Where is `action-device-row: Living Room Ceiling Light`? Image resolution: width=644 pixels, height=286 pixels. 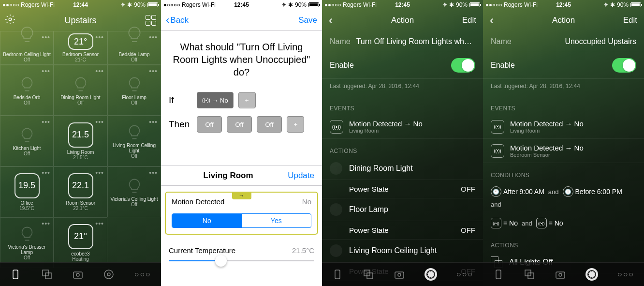
action-device-row: Living Room Ceiling Light is located at coordinates (402, 251).